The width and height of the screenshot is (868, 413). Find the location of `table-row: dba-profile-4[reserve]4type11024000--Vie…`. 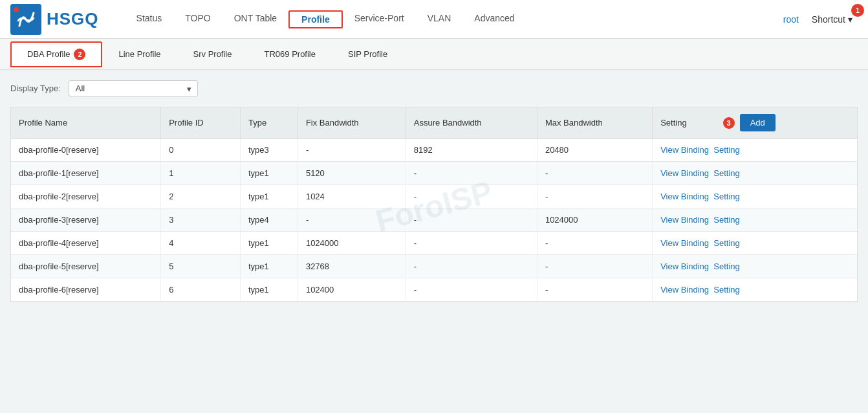

table-row: dba-profile-4[reserve]4type11024000--Vie… is located at coordinates (434, 243).